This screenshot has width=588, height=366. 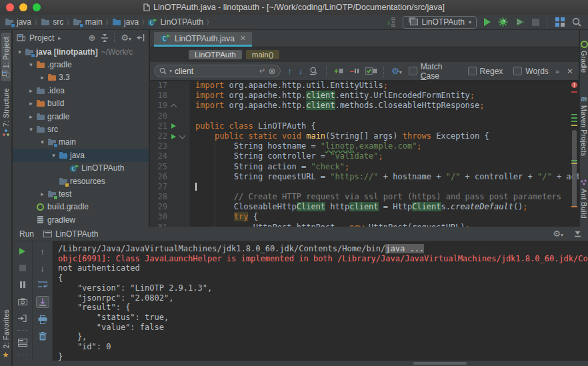 I want to click on search-option-words: Words, so click(x=531, y=71).